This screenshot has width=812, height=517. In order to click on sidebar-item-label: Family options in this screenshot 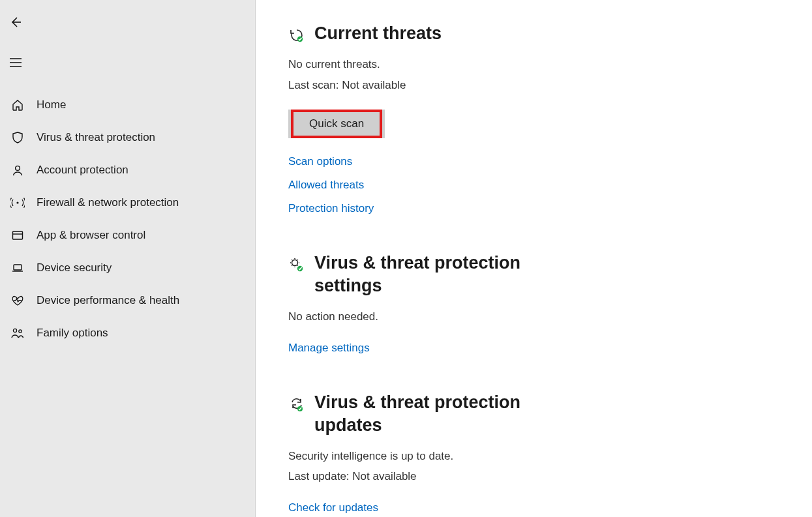, I will do `click(68, 333)`.